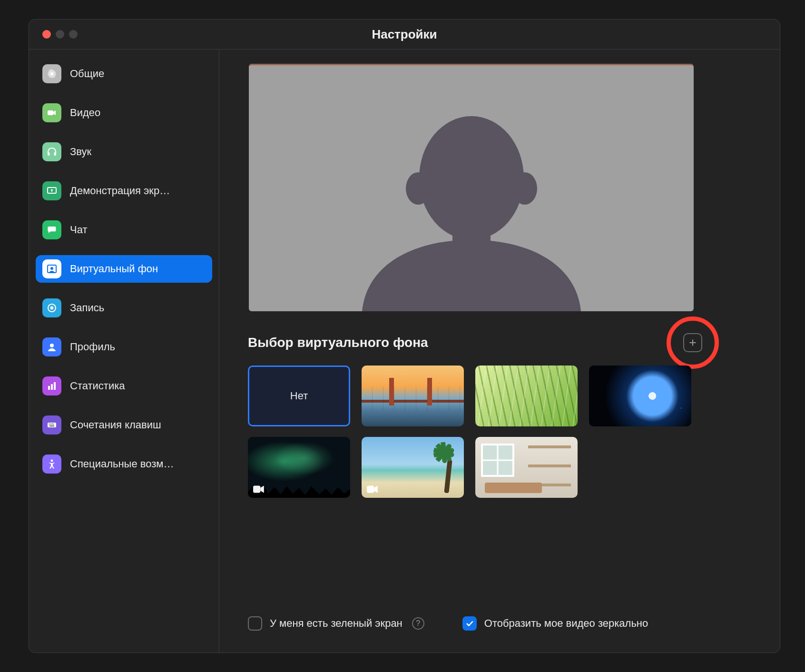  I want to click on window-zoom-button, so click(73, 34).